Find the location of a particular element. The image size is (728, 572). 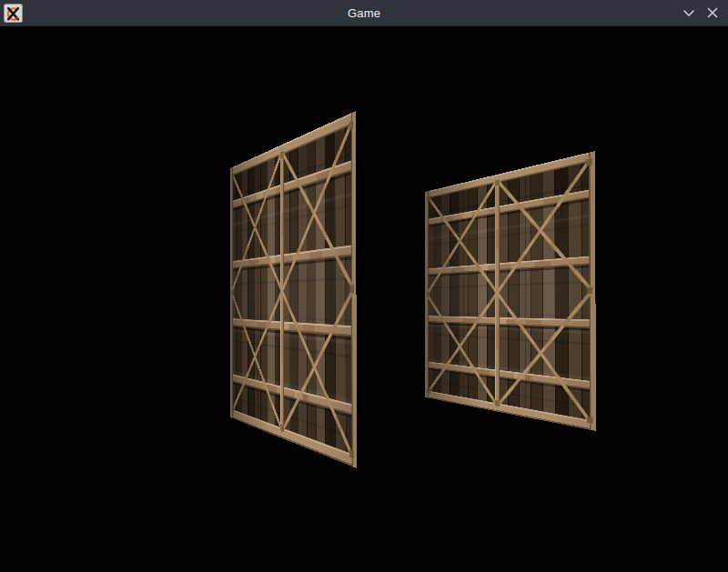

chevron-down-icon is located at coordinates (689, 13).